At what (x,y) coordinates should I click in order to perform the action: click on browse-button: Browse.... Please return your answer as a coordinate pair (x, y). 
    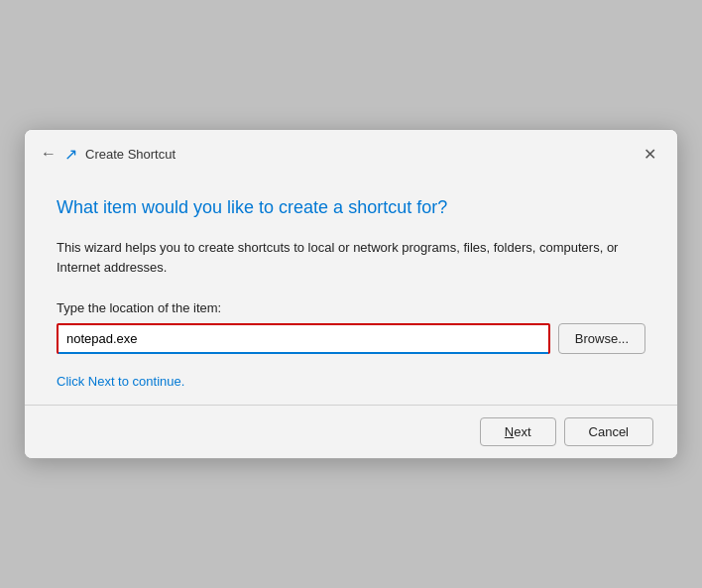
    Looking at the image, I should click on (602, 339).